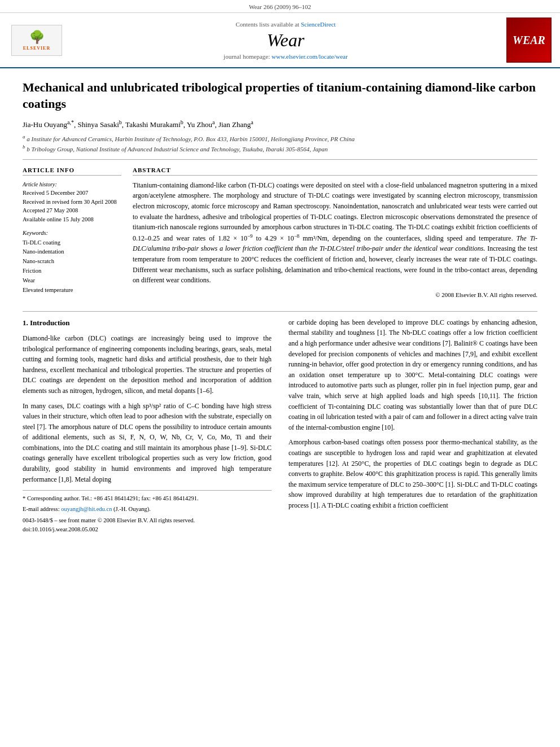 The width and height of the screenshot is (560, 747). Describe the element at coordinates (72, 193) in the screenshot. I see `received-date: Received 5 December 2007` at that location.